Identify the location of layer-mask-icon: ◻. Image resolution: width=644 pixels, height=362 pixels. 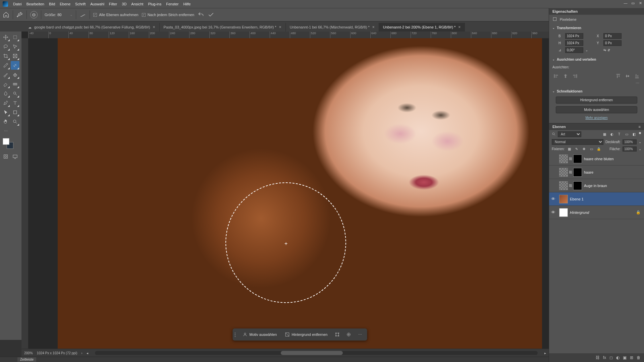
(611, 358).